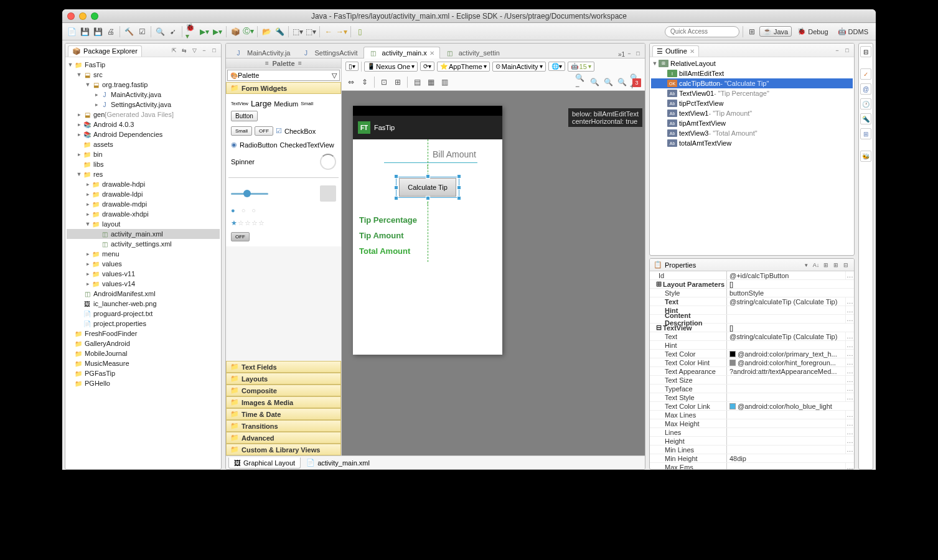 This screenshot has height=560, width=938. What do you see at coordinates (284, 75) in the screenshot?
I see `palette-dropdown: 🎨 Palette▽` at bounding box center [284, 75].